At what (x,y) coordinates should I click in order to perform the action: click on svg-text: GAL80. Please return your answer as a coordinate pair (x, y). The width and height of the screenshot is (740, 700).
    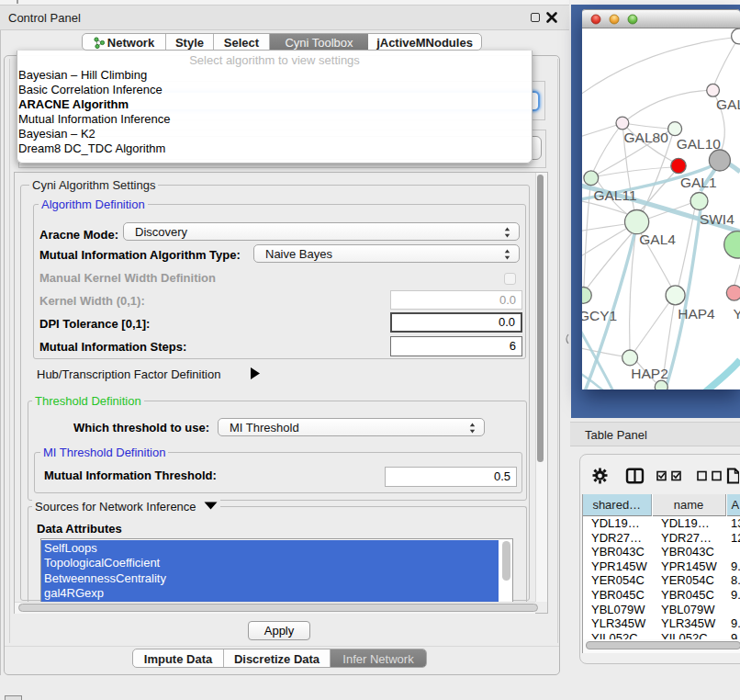
    Looking at the image, I should click on (646, 138).